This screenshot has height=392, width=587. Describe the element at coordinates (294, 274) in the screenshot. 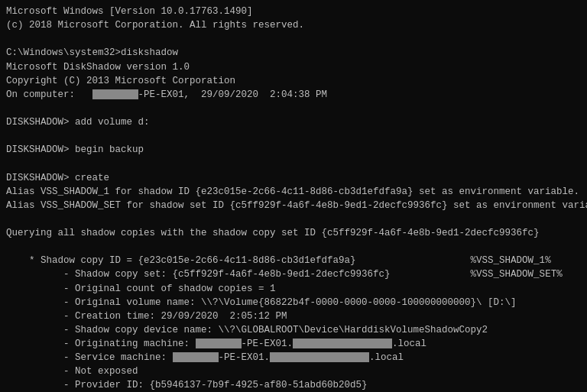

I see `shadow-copy-set-line: - Shadow copy set: {c5ff929f-4a6f-4e8b-9…` at that location.